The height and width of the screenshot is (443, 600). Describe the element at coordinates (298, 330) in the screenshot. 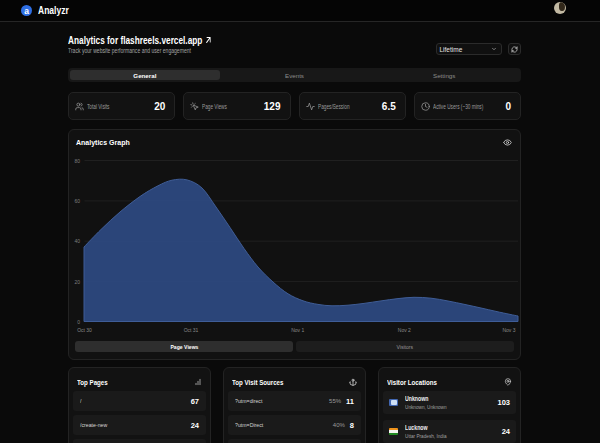

I see `svg-text: Nov 1` at that location.